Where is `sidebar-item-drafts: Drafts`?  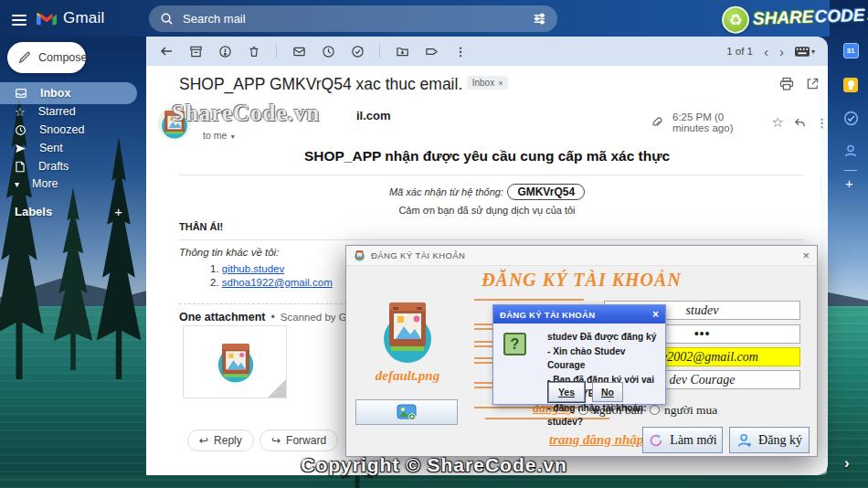 sidebar-item-drafts: Drafts is located at coordinates (69, 166).